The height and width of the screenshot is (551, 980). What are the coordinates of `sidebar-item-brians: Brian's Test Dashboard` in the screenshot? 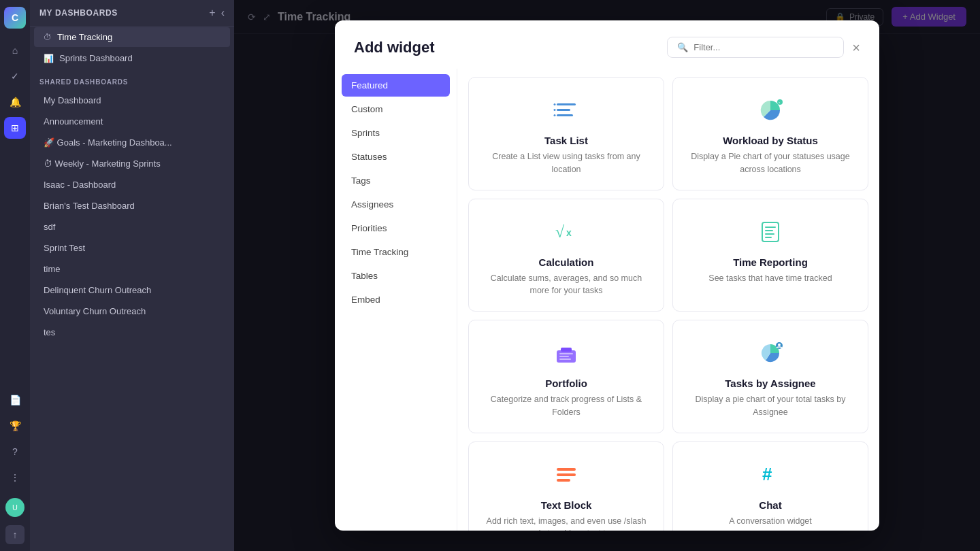 It's located at (132, 205).